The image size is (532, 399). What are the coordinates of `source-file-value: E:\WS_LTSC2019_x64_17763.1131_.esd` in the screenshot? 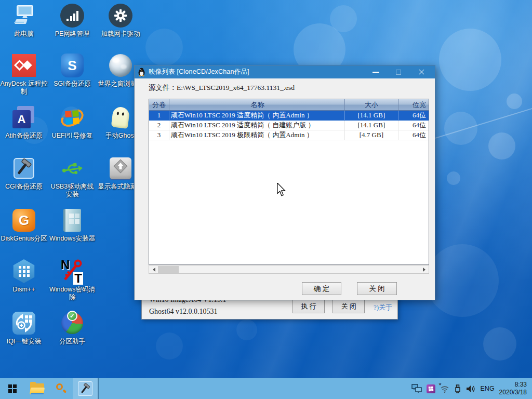 It's located at (236, 87).